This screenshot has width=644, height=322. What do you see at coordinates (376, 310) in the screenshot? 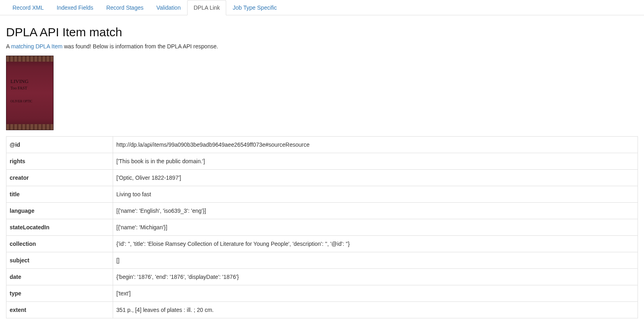
I see `record-value: 351 p., [4] leaves of plates : ill. ; 20…` at bounding box center [376, 310].